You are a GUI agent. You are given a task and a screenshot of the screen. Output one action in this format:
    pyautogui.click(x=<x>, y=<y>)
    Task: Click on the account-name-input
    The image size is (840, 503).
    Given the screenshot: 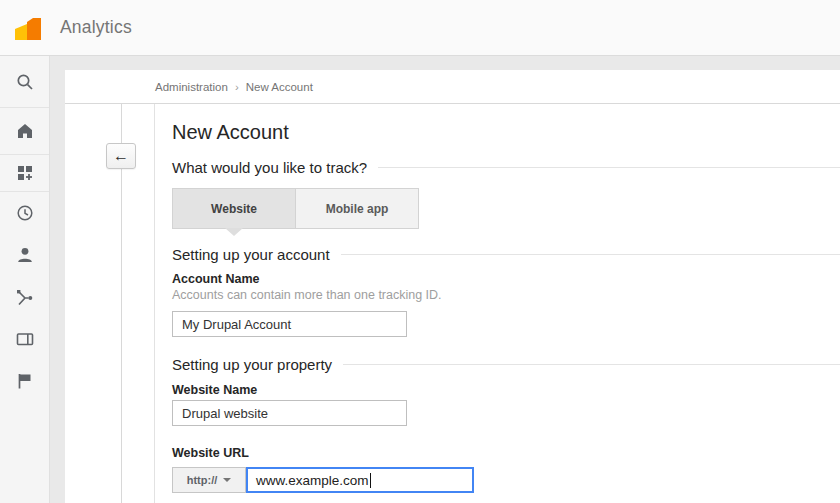 What is the action you would take?
    pyautogui.click(x=290, y=324)
    